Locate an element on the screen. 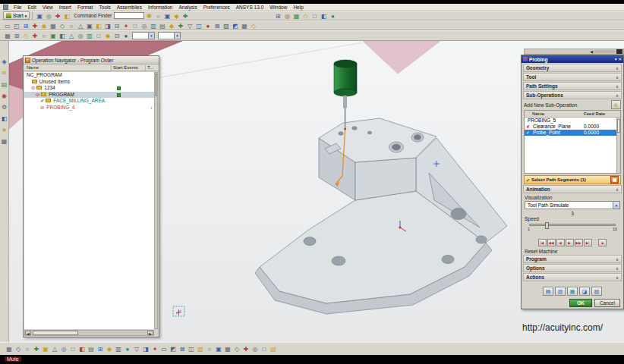 The image size is (624, 364). tree-row-program: ⊘ PROGRAM is located at coordinates (90, 96).